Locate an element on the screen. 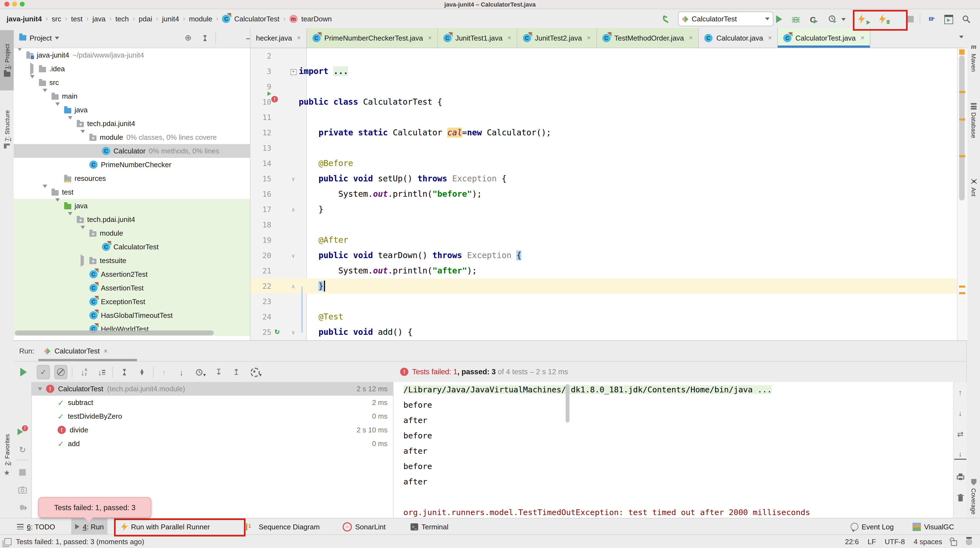  tree-row: tech.pdai.junit4 is located at coordinates (132, 124).